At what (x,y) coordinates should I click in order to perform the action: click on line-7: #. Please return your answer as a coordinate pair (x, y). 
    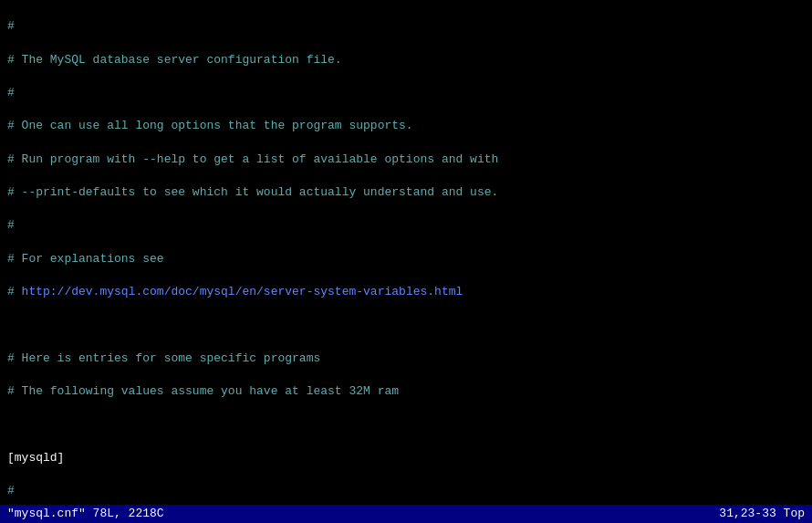
    Looking at the image, I should click on (11, 225).